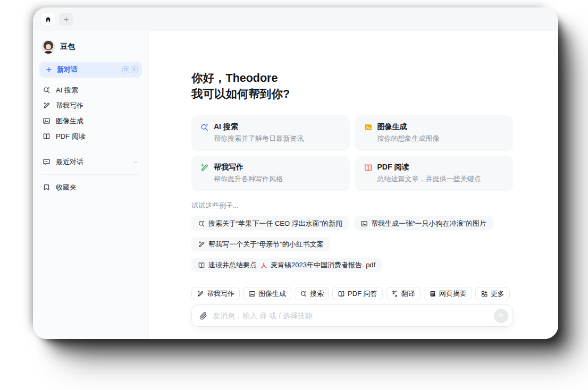 The width and height of the screenshot is (588, 390). I want to click on example-chips: 搜索关于“苹果下一任 CEO 浮出水面”的新闻 帮我生成一张“一只小狗在冲浪”的…, so click(352, 244).